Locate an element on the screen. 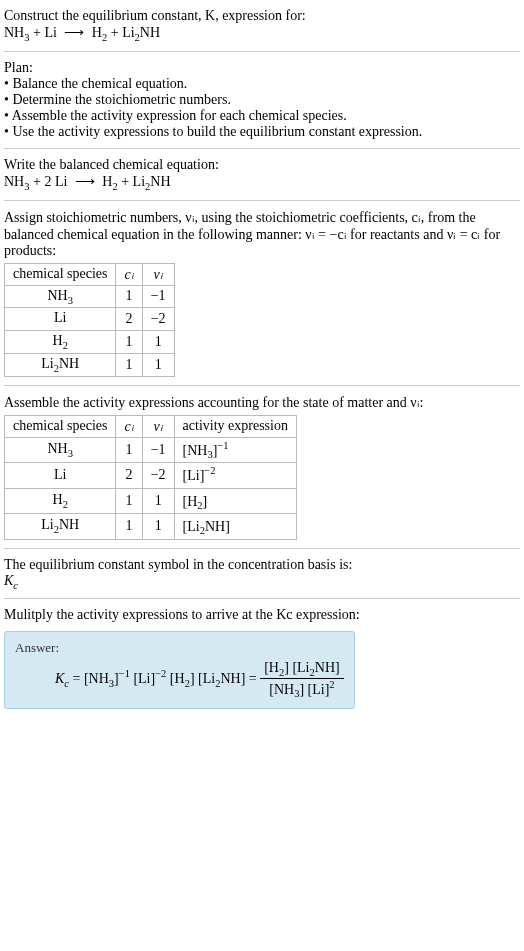 The width and height of the screenshot is (524, 951). table-row: NH3 1 −1 [NH3]−1 is located at coordinates (151, 450).